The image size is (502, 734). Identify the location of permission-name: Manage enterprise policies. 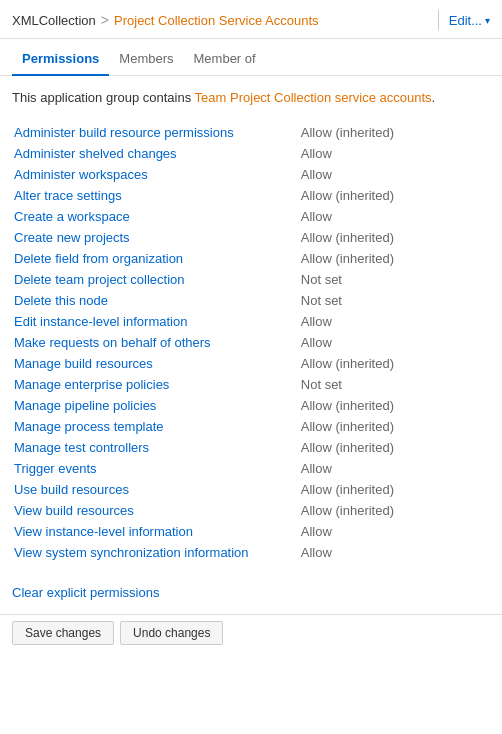
(156, 384).